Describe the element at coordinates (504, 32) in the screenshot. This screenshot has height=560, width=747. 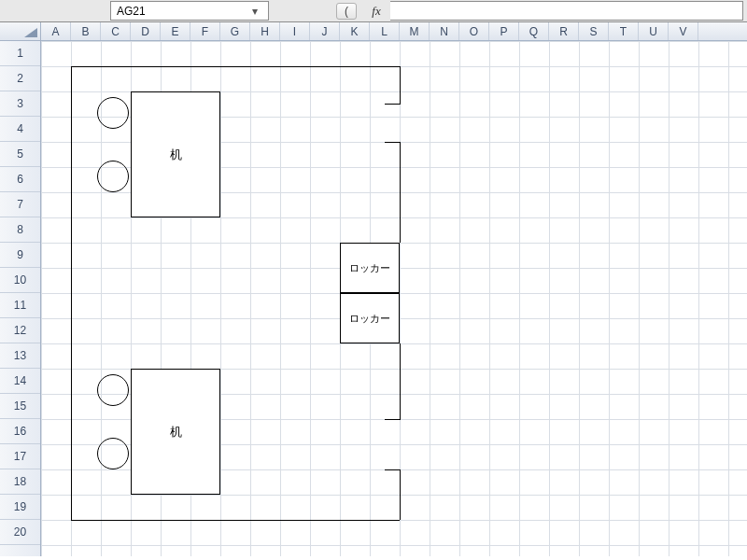
I see `col-header: P` at that location.